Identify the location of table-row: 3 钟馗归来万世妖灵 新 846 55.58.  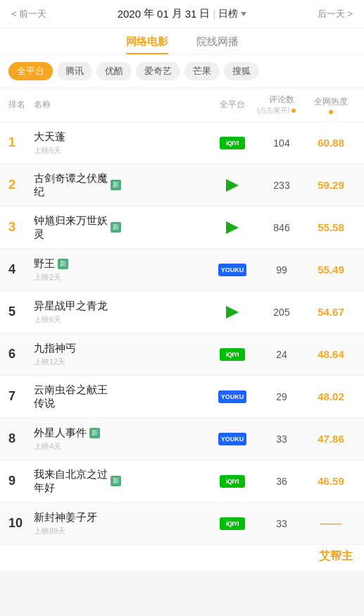
(182, 228).